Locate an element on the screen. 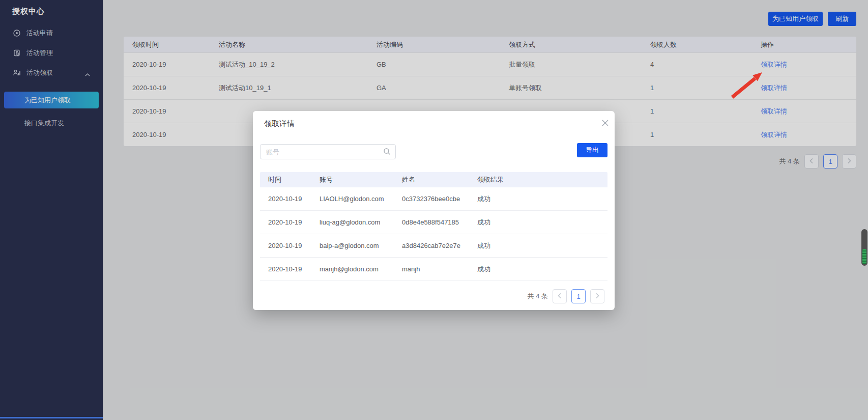 The height and width of the screenshot is (420, 868). account-search-input is located at coordinates (328, 152).